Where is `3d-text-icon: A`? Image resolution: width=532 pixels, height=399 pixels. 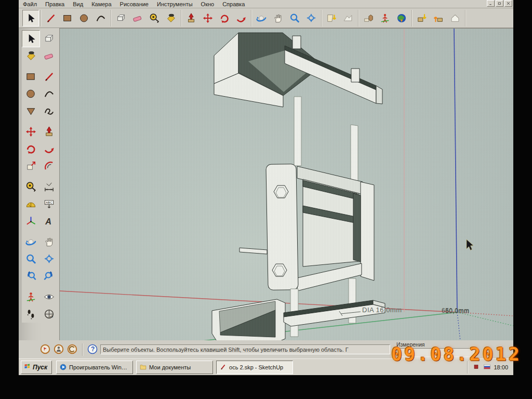 3d-text-icon: A is located at coordinates (49, 221).